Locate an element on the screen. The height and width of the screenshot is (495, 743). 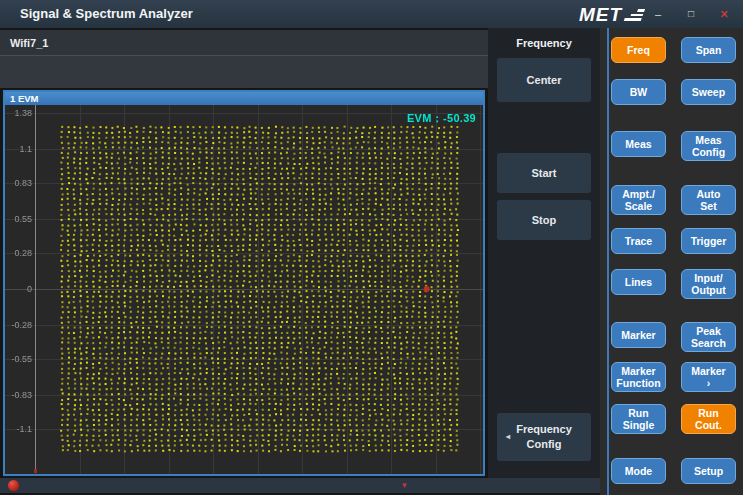
frequency-menu: Frequency Center Start Stop ◂ Frequency … is located at coordinates (544, 253).